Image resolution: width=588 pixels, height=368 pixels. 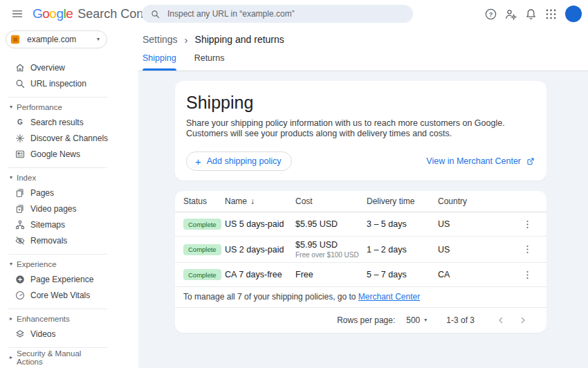 What do you see at coordinates (20, 122) in the screenshot?
I see `google-g-icon: G` at bounding box center [20, 122].